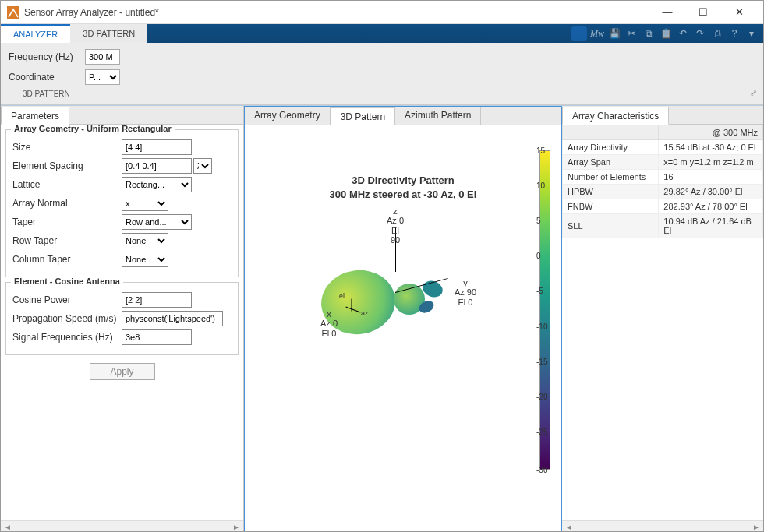  What do you see at coordinates (663, 192) in the screenshot?
I see `table-row: HPBW29.82° Az / 30.00° El` at bounding box center [663, 192].